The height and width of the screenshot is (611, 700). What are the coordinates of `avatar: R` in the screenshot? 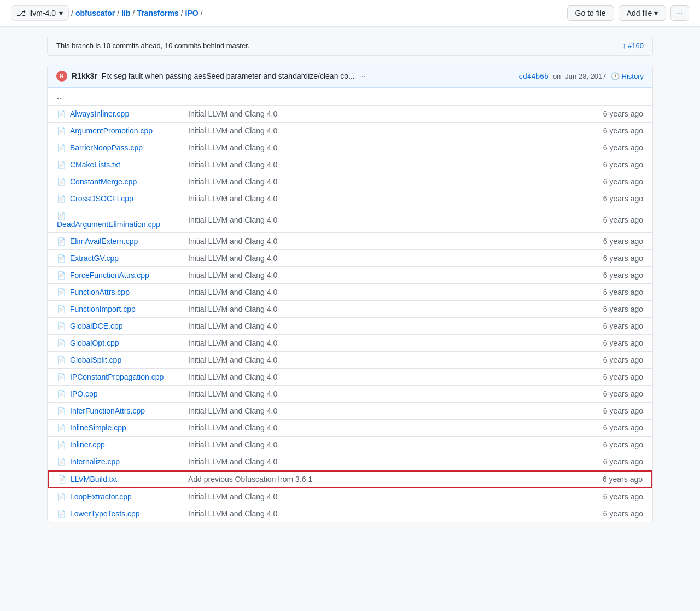 It's located at (62, 76).